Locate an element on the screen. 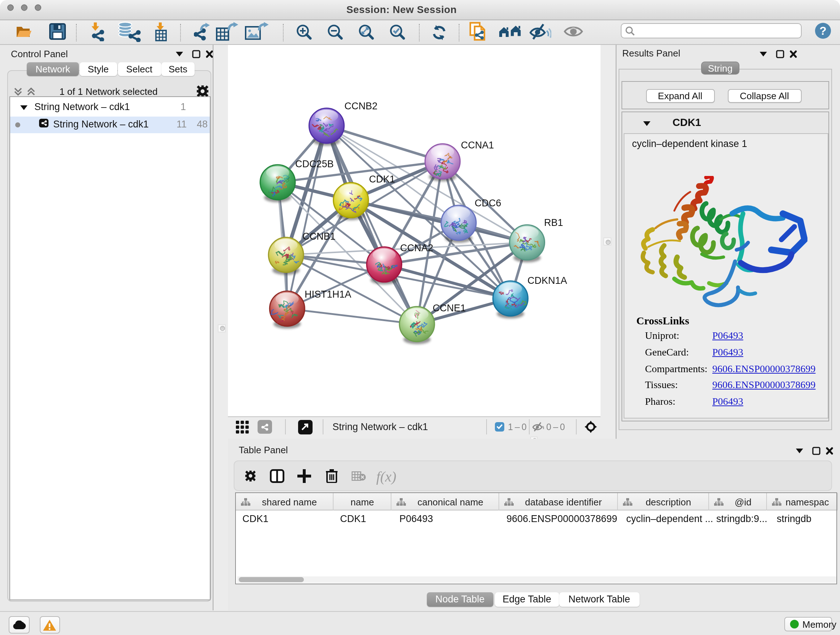 The height and width of the screenshot is (635, 840). svg-text: RB1 is located at coordinates (554, 223).